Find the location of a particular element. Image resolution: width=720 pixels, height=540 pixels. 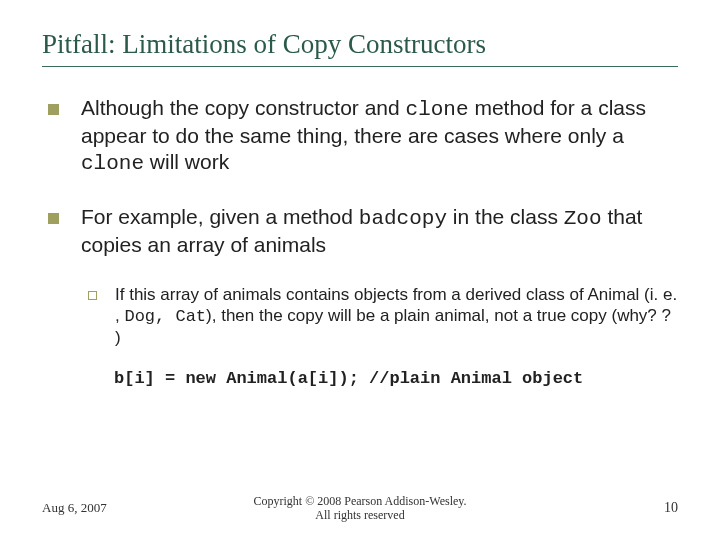

text-span: will work is located at coordinates (186, 162).